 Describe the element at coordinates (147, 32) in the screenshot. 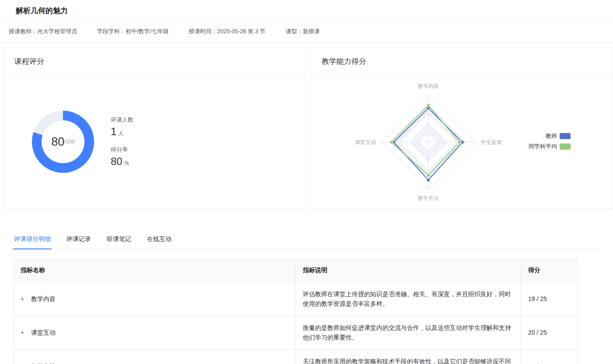

I see `meta-subject-value: 初中/数学/七年级` at that location.